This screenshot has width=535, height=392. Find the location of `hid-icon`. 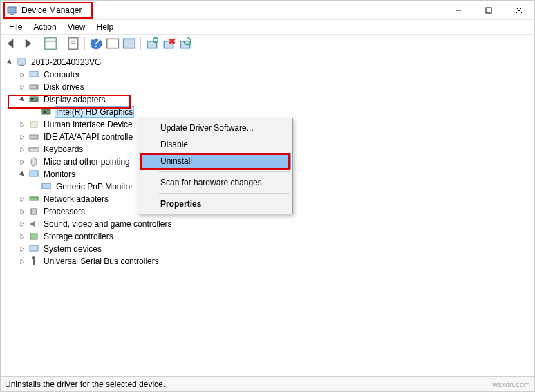

hid-icon is located at coordinates (34, 124).